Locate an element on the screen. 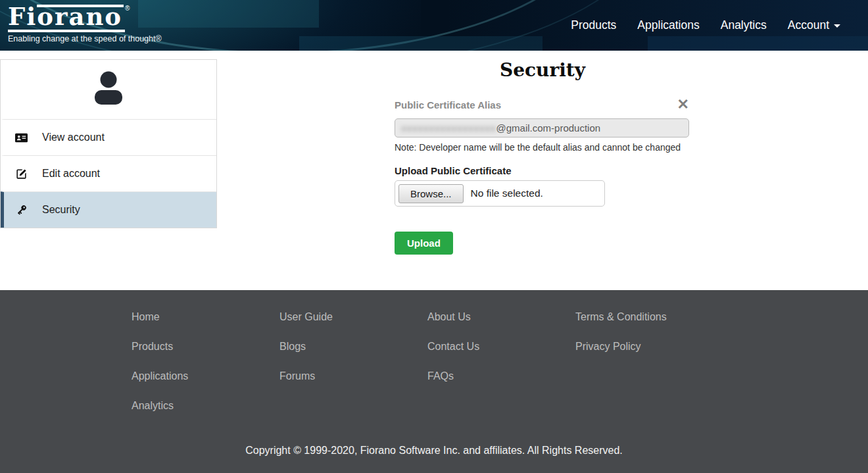 The width and height of the screenshot is (868, 473). footer-link-privacy: Privacy Policy is located at coordinates (644, 354).